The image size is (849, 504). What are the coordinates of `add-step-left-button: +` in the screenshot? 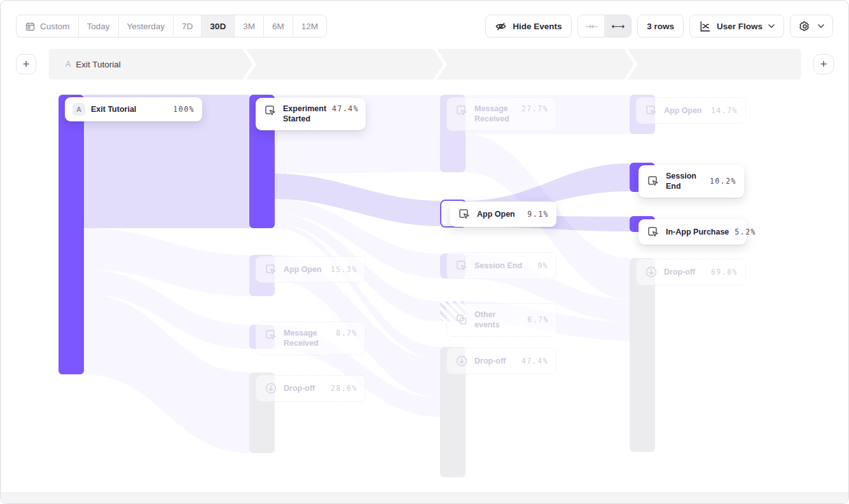 It's located at (26, 64).